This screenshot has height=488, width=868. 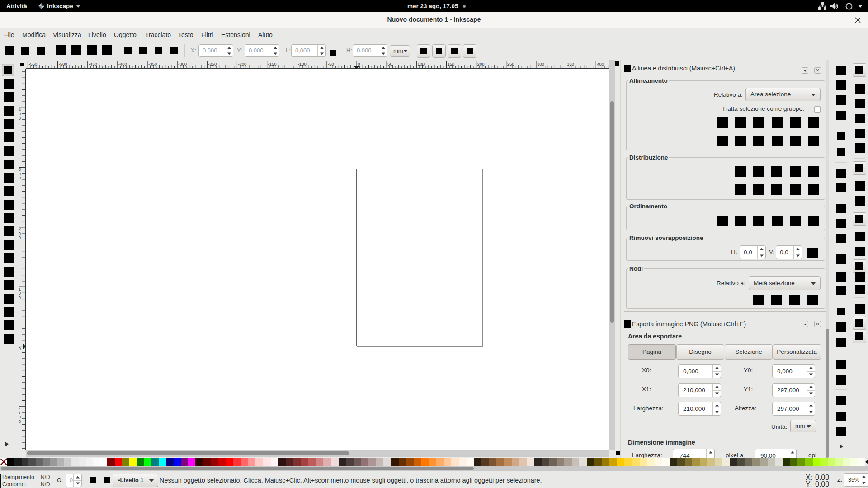 What do you see at coordinates (571, 64) in the screenshot?
I see `svg-text: 350` at bounding box center [571, 64].